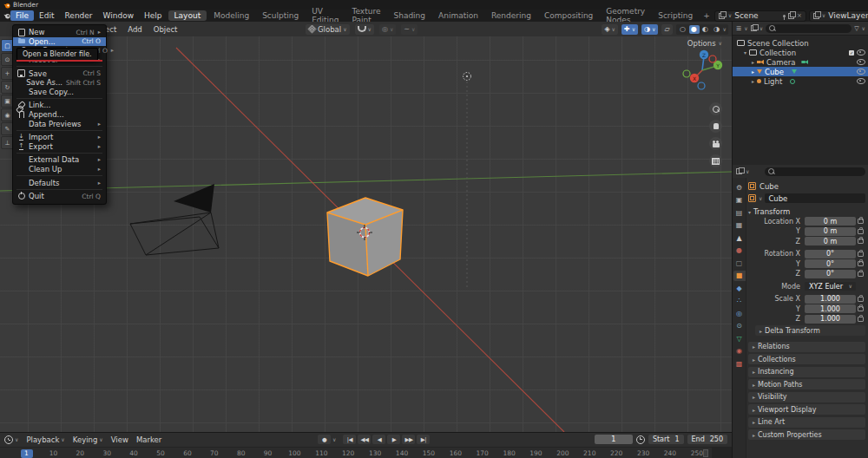 The width and height of the screenshot is (868, 458). I want to click on camera-view-icon, so click(715, 144).